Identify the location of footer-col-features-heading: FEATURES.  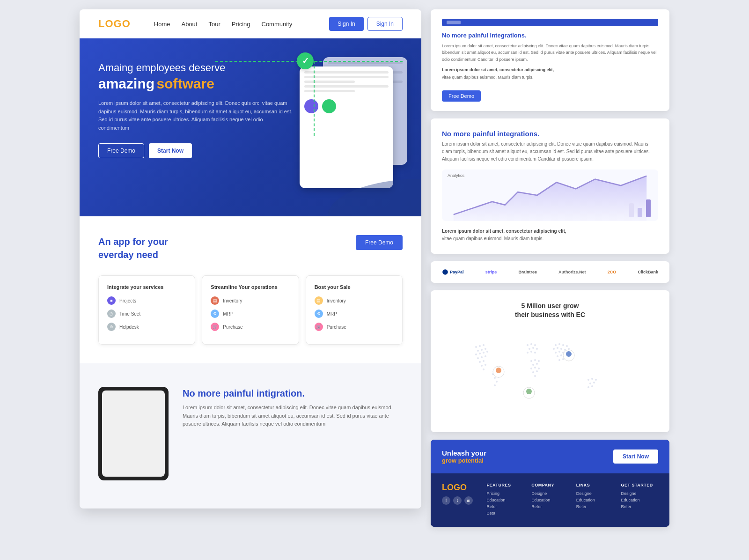
(506, 485).